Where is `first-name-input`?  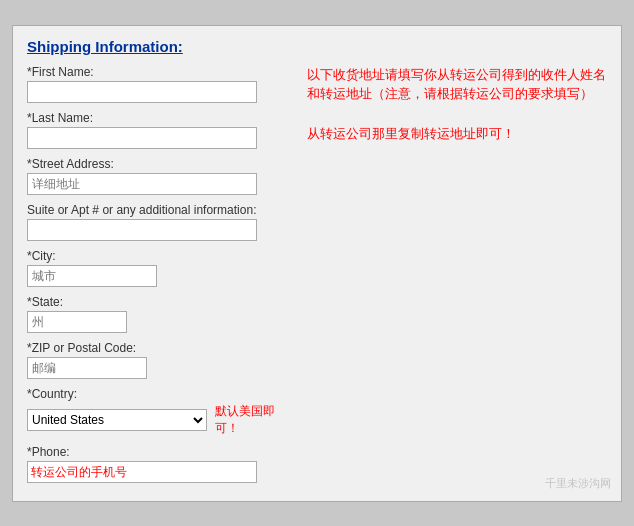
first-name-input is located at coordinates (142, 92).